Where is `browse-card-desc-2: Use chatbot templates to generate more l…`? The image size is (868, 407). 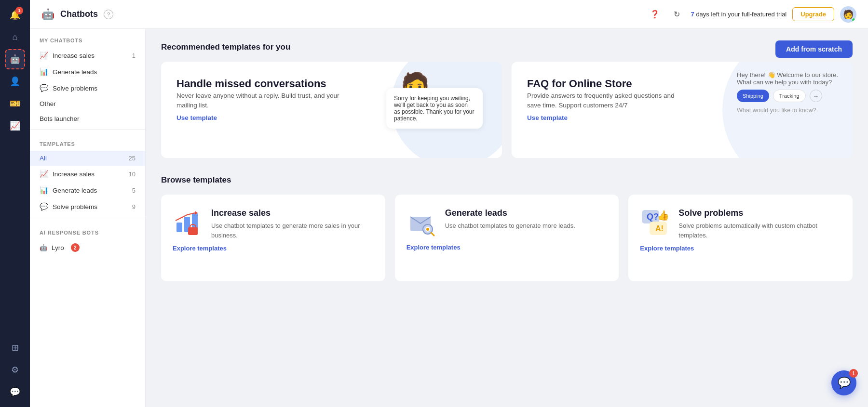 browse-card-desc-2: Use chatbot templates to generate more l… is located at coordinates (510, 226).